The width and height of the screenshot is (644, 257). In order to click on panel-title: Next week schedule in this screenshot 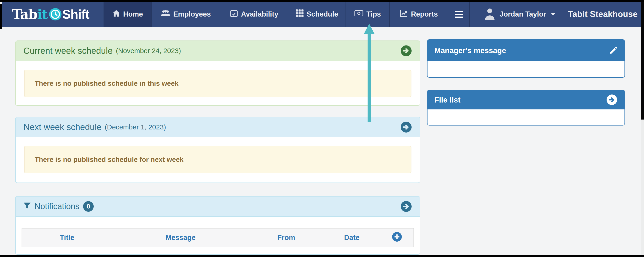, I will do `click(62, 127)`.